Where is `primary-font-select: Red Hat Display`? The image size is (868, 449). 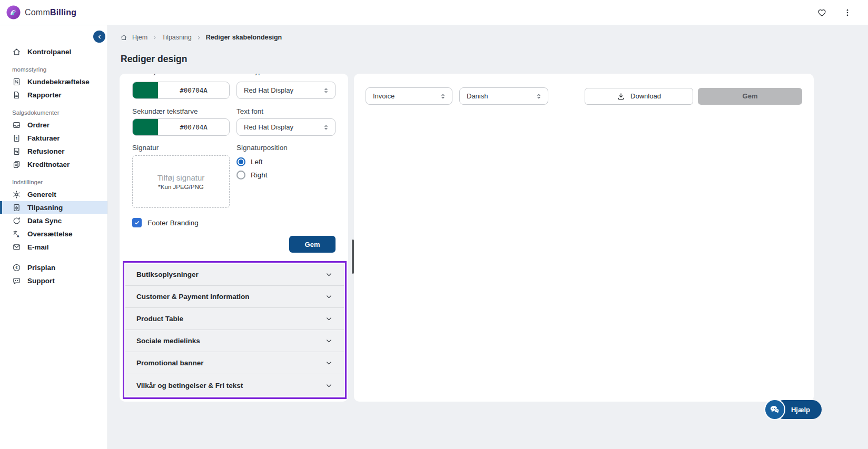 primary-font-select: Red Hat Display is located at coordinates (286, 91).